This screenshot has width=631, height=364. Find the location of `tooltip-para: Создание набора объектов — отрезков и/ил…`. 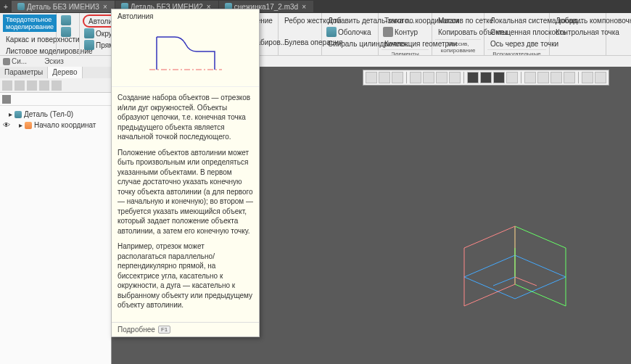

tooltip-para: Создание набора объектов — отрезков и/ил… is located at coordinates (186, 117).